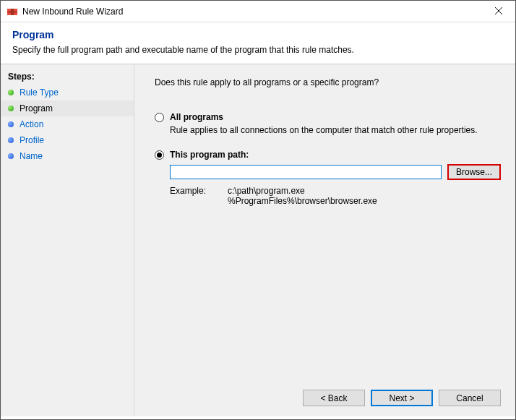 The image size is (516, 420). I want to click on title-bar: New Inbound Rule Wizard, so click(258, 12).